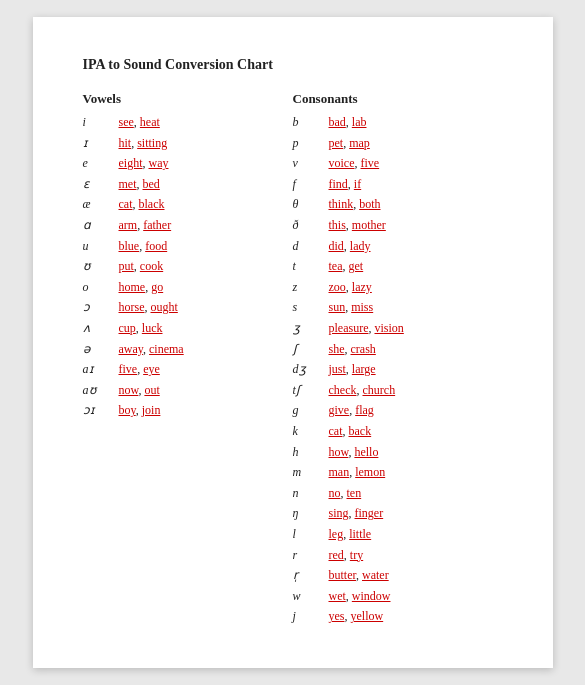  I want to click on example-word: food, so click(156, 246).